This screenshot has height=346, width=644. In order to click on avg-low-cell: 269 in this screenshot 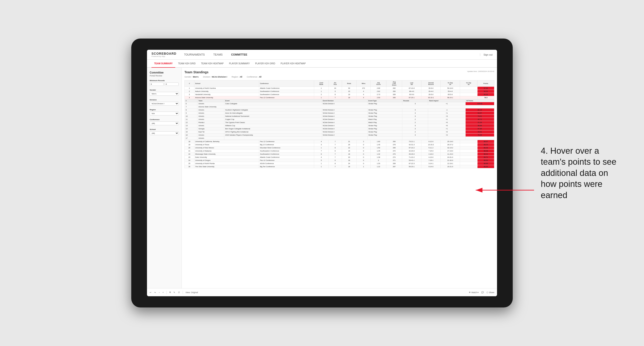, I will do `click(394, 95)`.